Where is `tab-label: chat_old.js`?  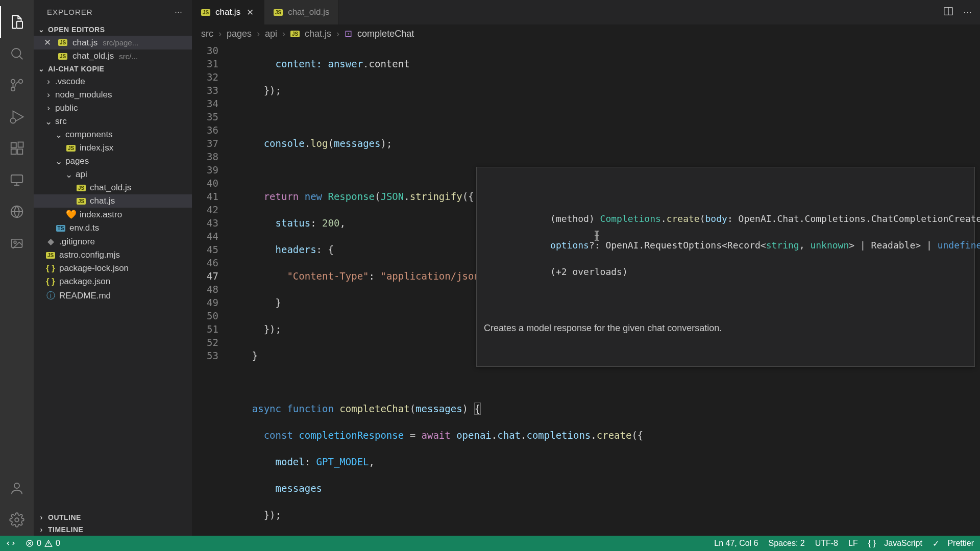 tab-label: chat_old.js is located at coordinates (308, 12).